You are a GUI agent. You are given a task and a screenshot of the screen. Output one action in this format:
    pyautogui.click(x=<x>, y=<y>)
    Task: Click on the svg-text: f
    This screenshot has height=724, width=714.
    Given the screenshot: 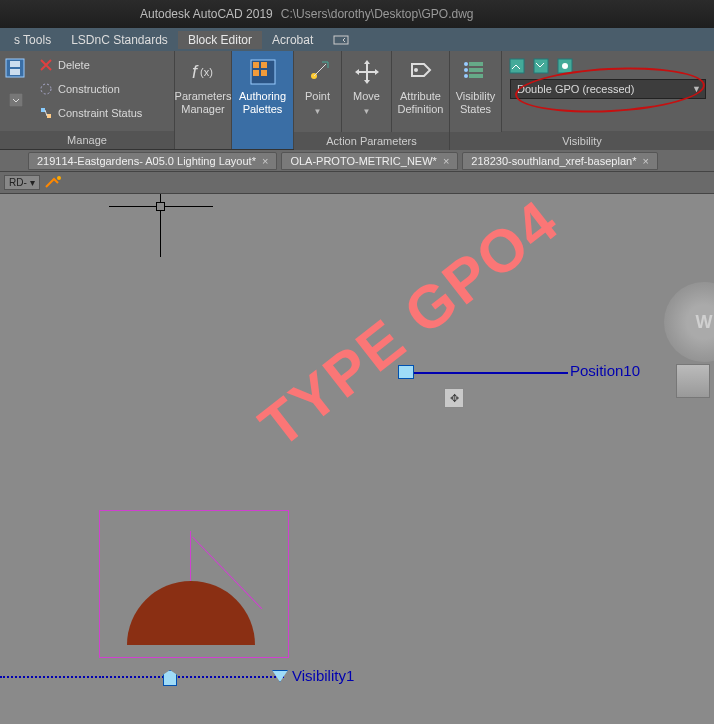 What is the action you would take?
    pyautogui.click(x=196, y=72)
    